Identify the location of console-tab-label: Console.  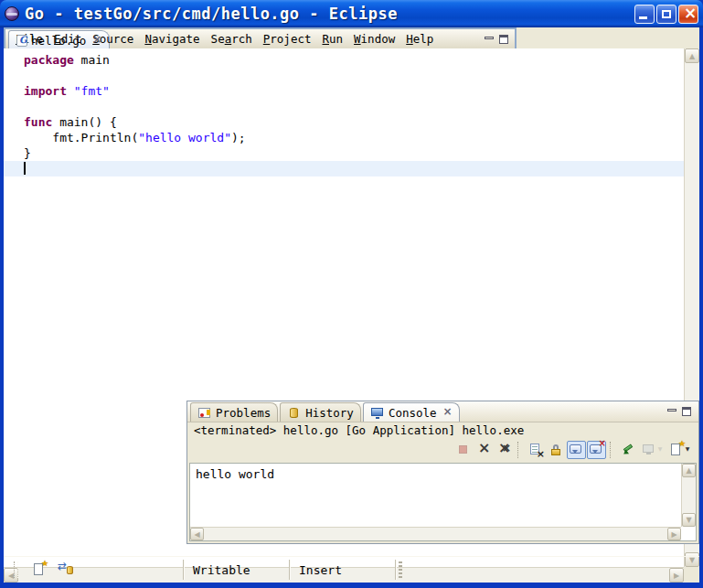
(413, 413).